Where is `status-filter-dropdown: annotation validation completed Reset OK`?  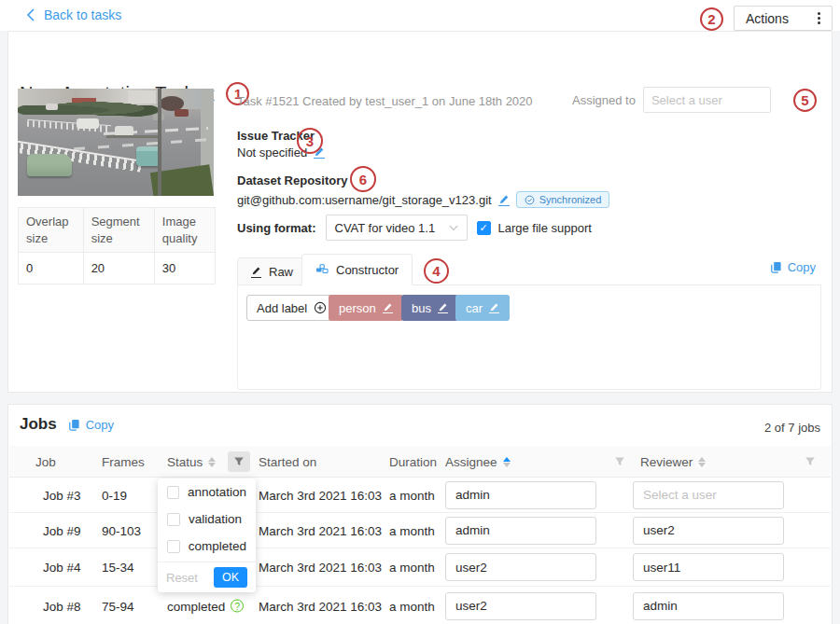
status-filter-dropdown: annotation validation completed Reset OK is located at coordinates (207, 535).